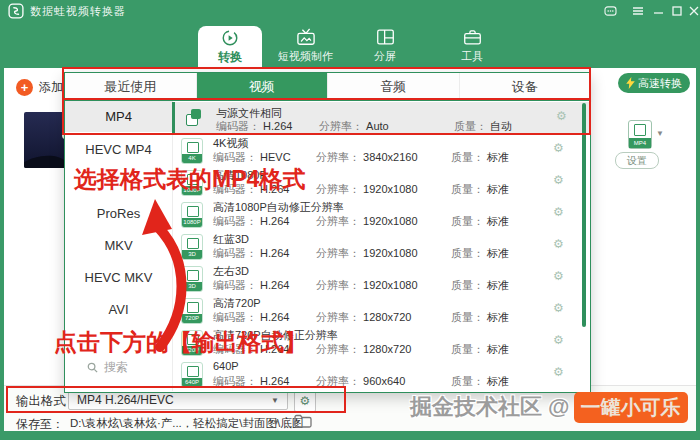  I want to click on split-screen-icon, so click(386, 37).